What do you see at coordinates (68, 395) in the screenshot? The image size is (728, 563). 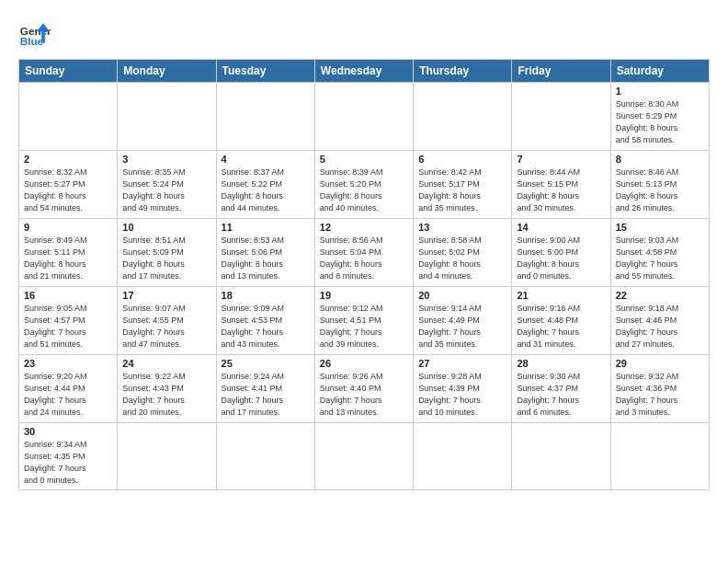 I see `day-info: Sunrise: 9:20 AM Sunset: 4:44 PM Dayligh…` at bounding box center [68, 395].